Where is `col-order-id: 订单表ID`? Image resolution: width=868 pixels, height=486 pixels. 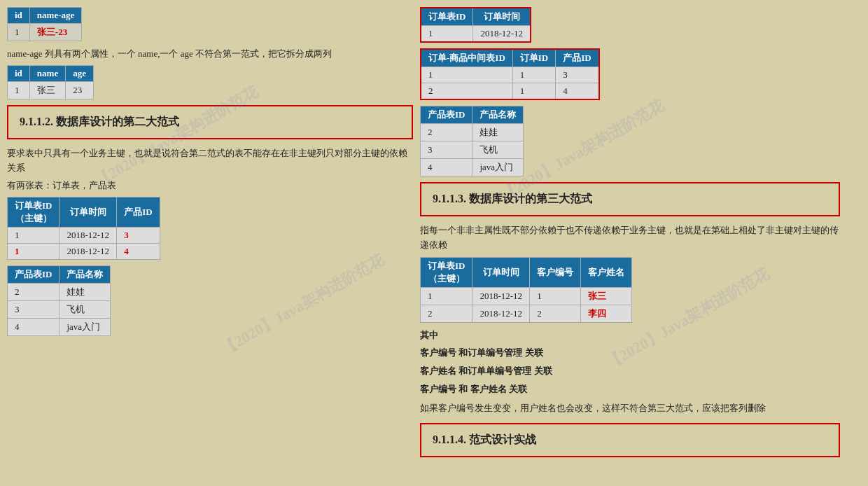
col-order-id: 订单表ID is located at coordinates (447, 17).